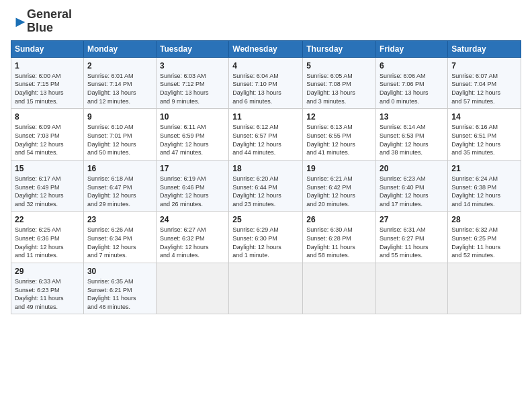 Image resolution: width=532 pixels, height=411 pixels. Describe the element at coordinates (412, 66) in the screenshot. I see `day-number: 6` at that location.